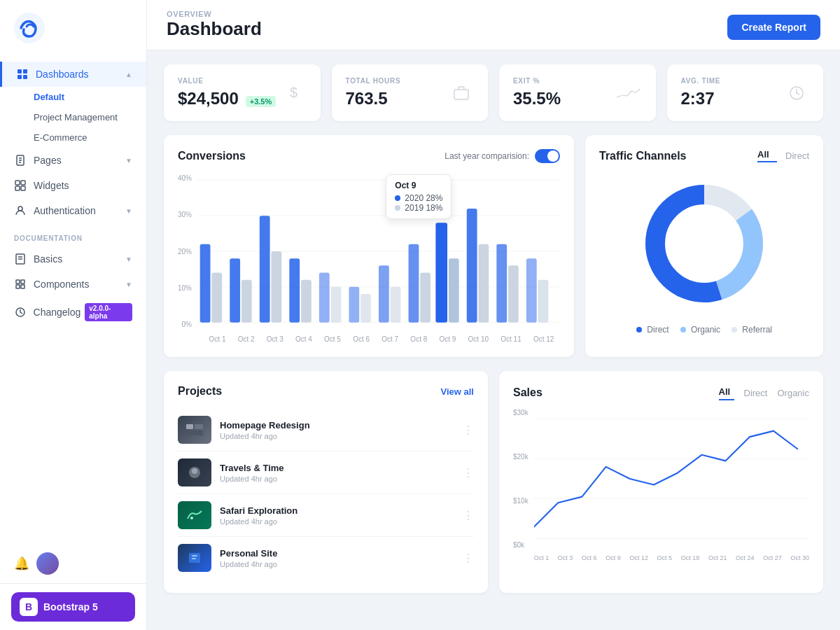  Describe the element at coordinates (22, 564) in the screenshot. I see `bell-icon: 🔔` at that location.